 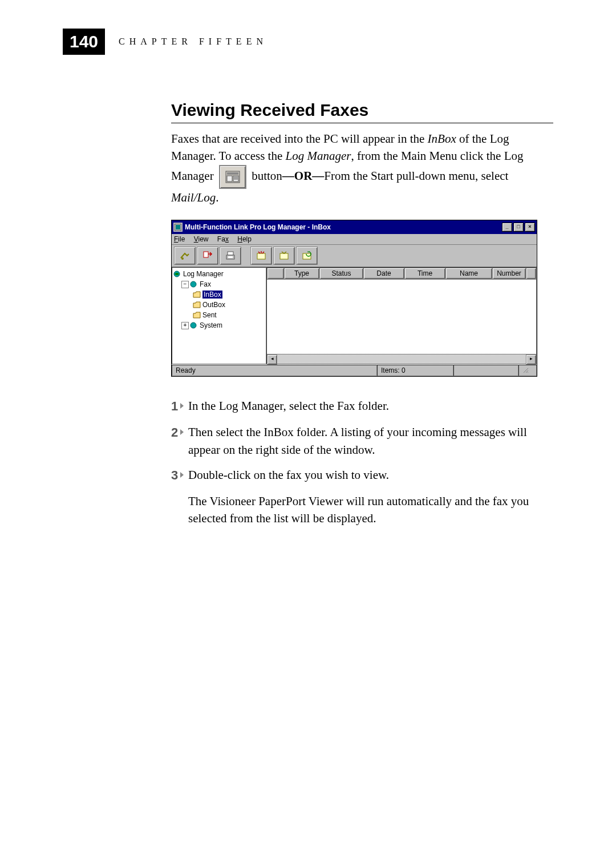 What do you see at coordinates (343, 227) in the screenshot?
I see `window-title: Multi-Function Link Pro Log Manager - In…` at bounding box center [343, 227].